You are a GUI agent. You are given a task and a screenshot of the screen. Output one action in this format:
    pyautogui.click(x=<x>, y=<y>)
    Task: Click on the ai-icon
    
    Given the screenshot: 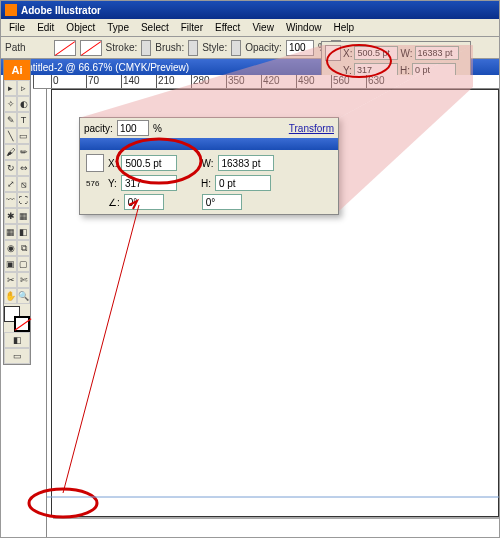 What is the action you would take?
    pyautogui.click(x=11, y=10)
    